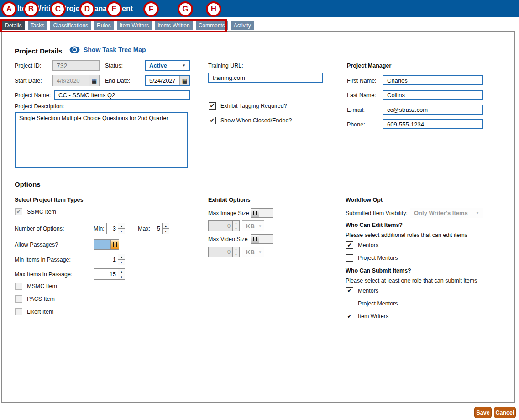  What do you see at coordinates (106, 259) in the screenshot?
I see `min-items-value: 1` at bounding box center [106, 259].